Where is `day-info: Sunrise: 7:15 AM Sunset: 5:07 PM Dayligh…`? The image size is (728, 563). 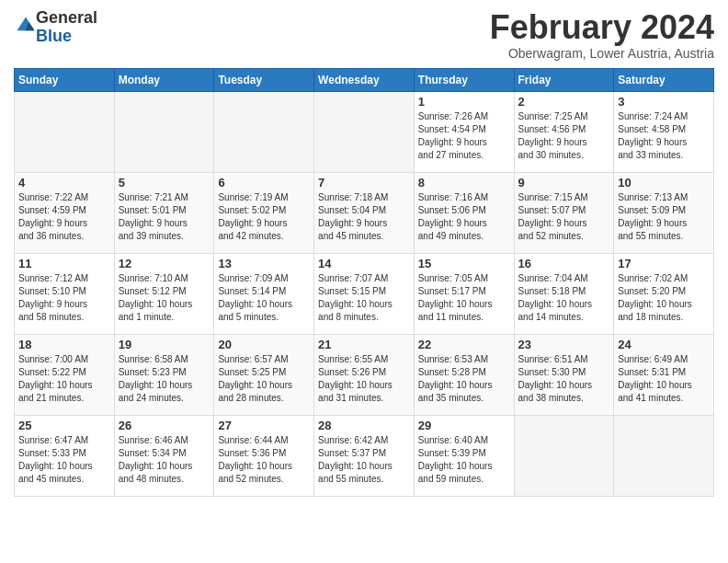 day-info: Sunrise: 7:15 AM Sunset: 5:07 PM Dayligh… is located at coordinates (564, 217).